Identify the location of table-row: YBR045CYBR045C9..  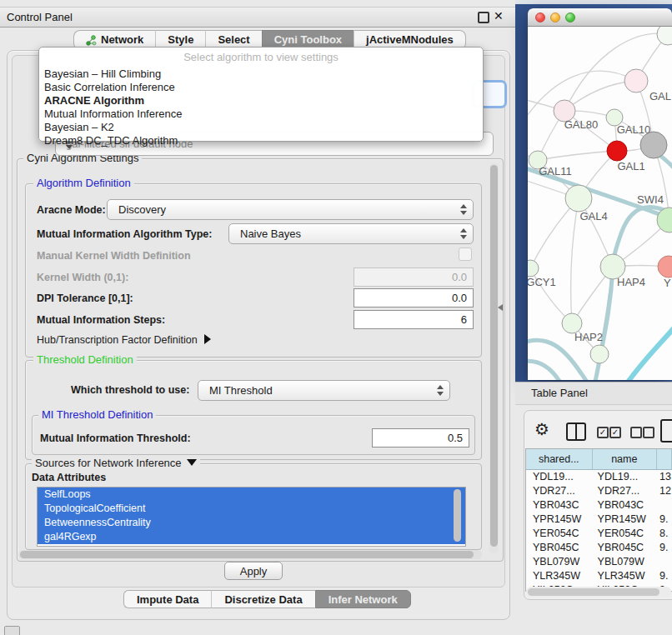
(599, 548).